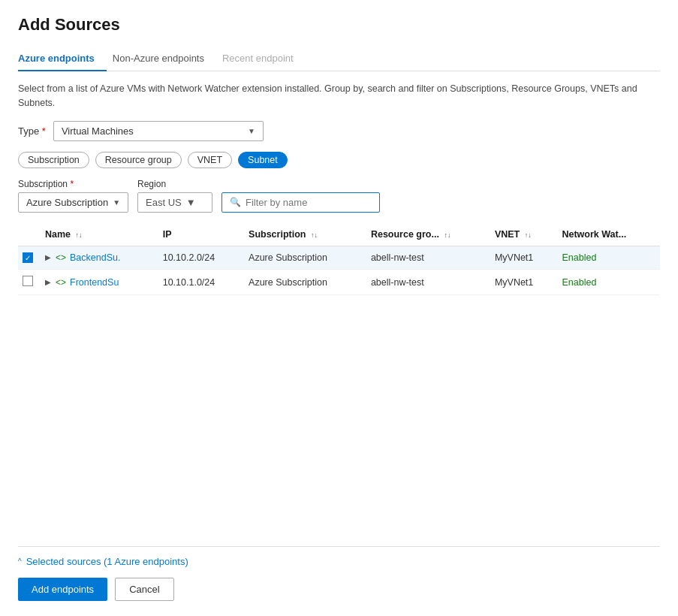  What do you see at coordinates (28, 281) in the screenshot?
I see `row2-checkbox` at bounding box center [28, 281].